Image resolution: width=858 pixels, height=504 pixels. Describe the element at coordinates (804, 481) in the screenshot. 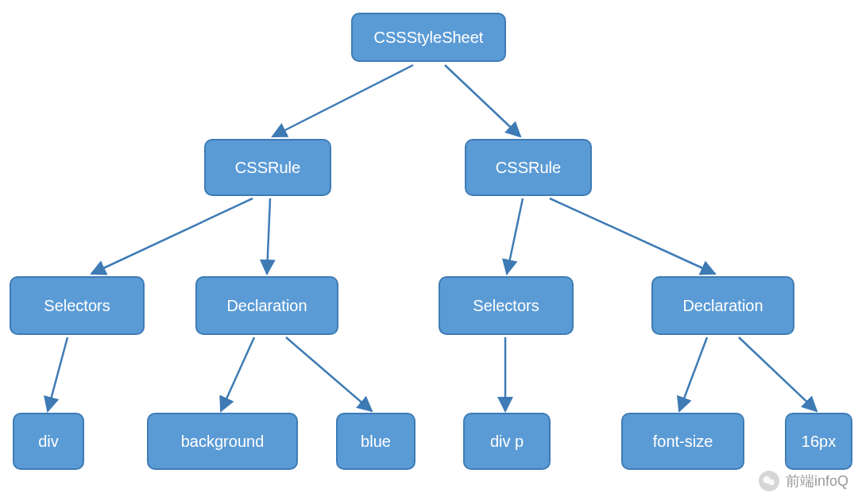

I see `watermark: 前端infoQ` at that location.